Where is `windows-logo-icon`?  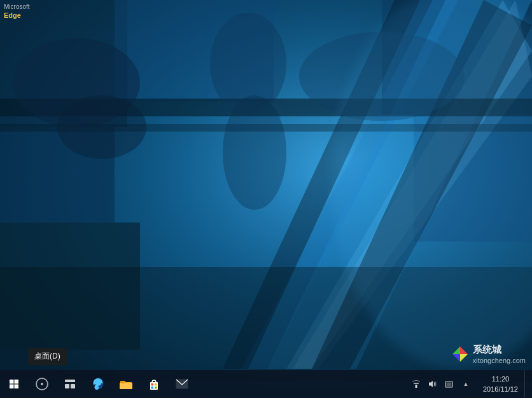
windows-logo-icon is located at coordinates (14, 384).